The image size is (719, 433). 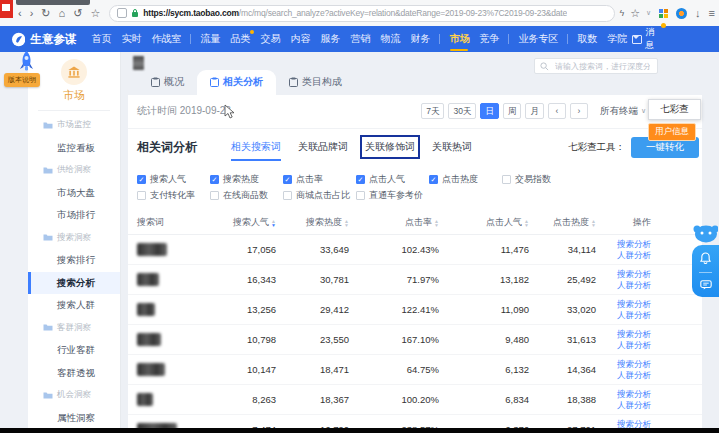 I want to click on date-range-button: 7天, so click(x=432, y=111).